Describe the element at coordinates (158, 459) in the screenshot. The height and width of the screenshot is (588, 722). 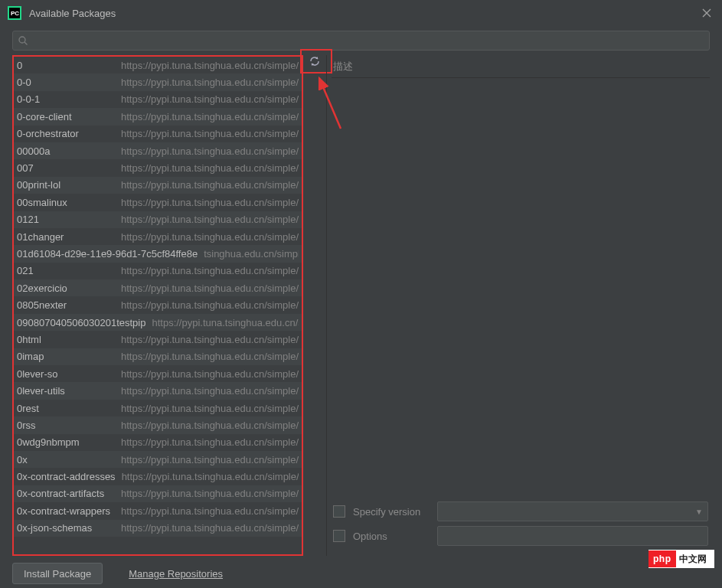
I see `package-row: 0xhttps://pypi.tuna.tsinghua.edu.cn/simp…` at that location.